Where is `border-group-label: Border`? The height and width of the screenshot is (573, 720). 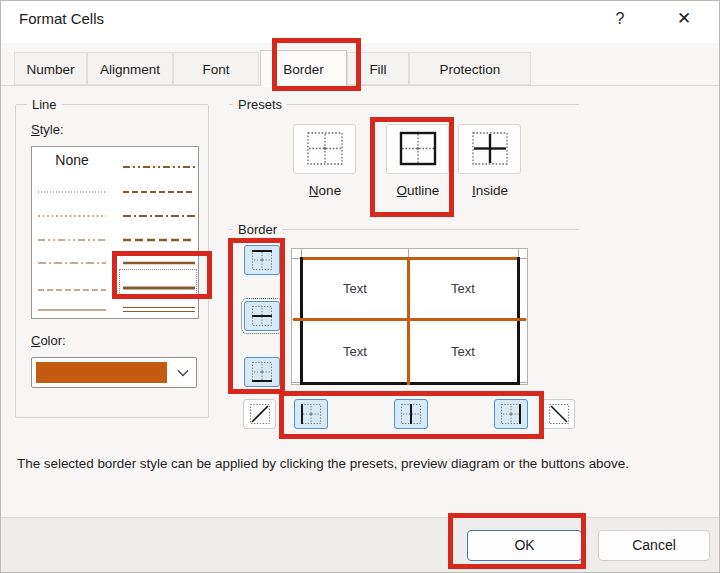
border-group-label: Border is located at coordinates (258, 230).